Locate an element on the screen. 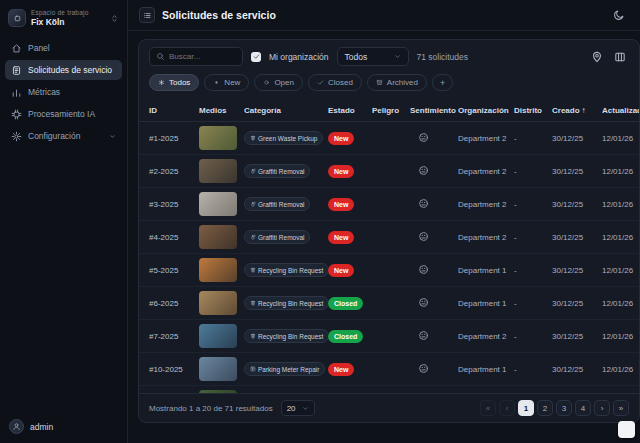 The width and height of the screenshot is (640, 443). sidebar-item-label: Métricas is located at coordinates (72, 92).